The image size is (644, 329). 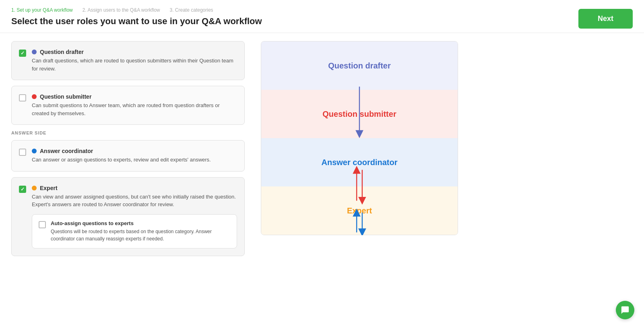 What do you see at coordinates (23, 189) in the screenshot?
I see `expert-checkbox-area` at bounding box center [23, 189].